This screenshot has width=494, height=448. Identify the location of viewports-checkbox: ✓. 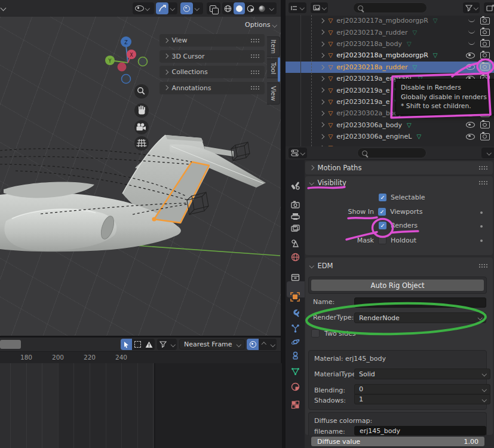
(382, 211).